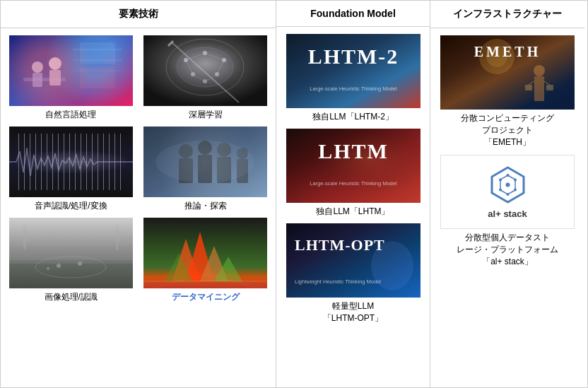  What do you see at coordinates (507, 211) in the screenshot?
I see `infra-item-aistack: al+ stack 分散型個人データスト レージ・プラットフォーム 「al+ s…` at bounding box center [507, 211].